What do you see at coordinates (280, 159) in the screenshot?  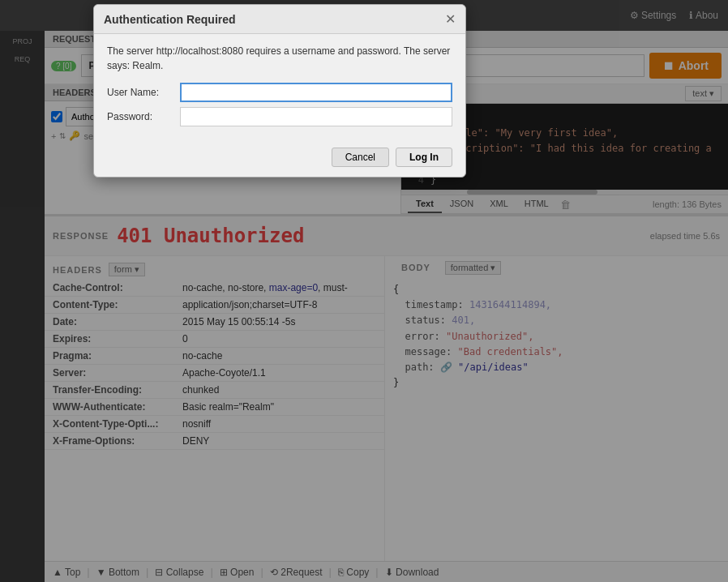 I see `modal-actions: Cancel Log In` at bounding box center [280, 159].